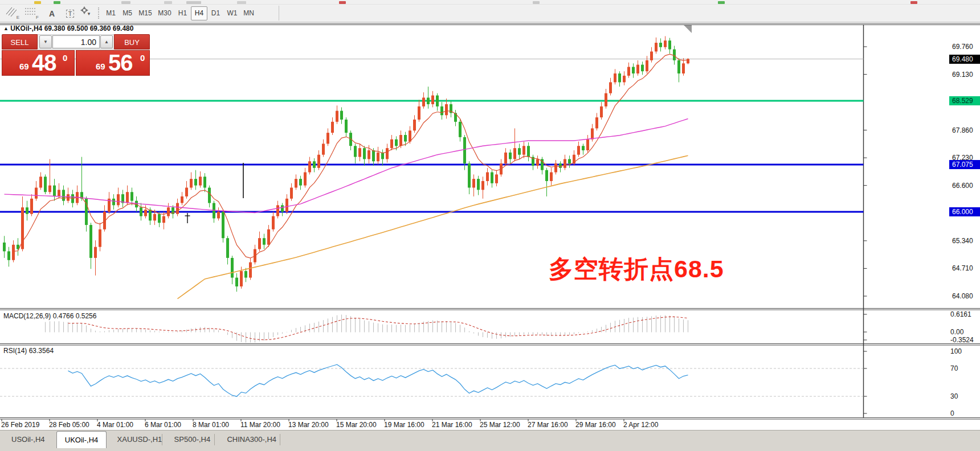 This screenshot has height=451, width=980. Describe the element at coordinates (357, 425) in the screenshot. I see `time-tick-label: 15 Mar 20:00` at that location.